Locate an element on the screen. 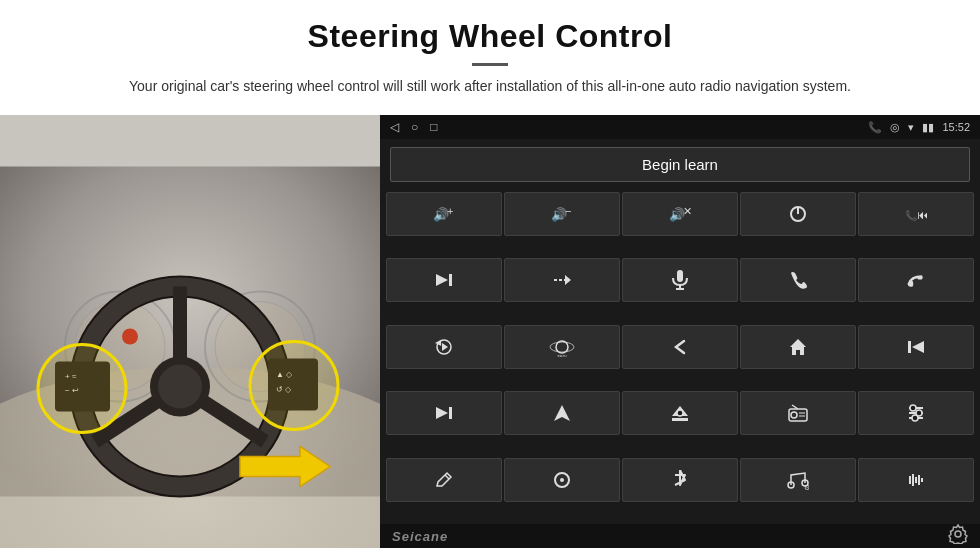 This screenshot has width=980, height=548. fast-forward-button is located at coordinates (562, 280).